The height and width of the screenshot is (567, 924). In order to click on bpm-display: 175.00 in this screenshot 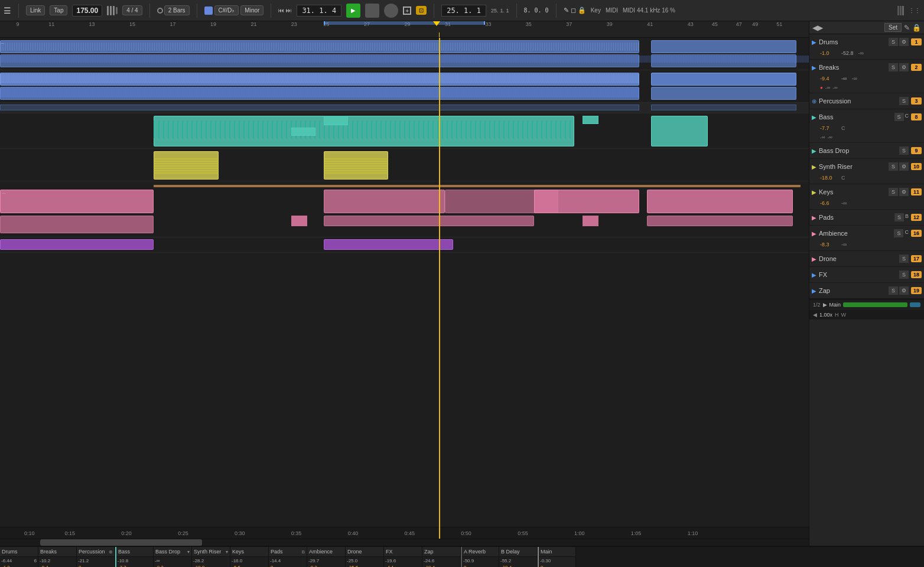, I will do `click(87, 11)`.